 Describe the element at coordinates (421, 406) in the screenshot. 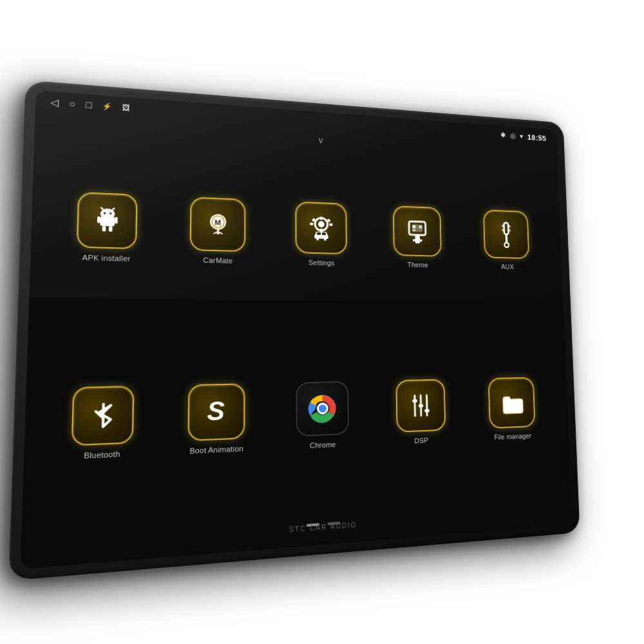

I see `dsp-icon` at that location.